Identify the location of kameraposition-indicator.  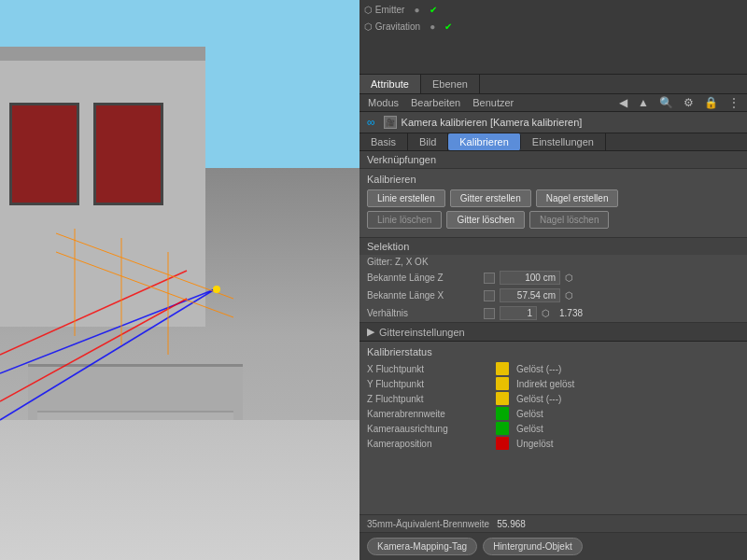
(502, 443).